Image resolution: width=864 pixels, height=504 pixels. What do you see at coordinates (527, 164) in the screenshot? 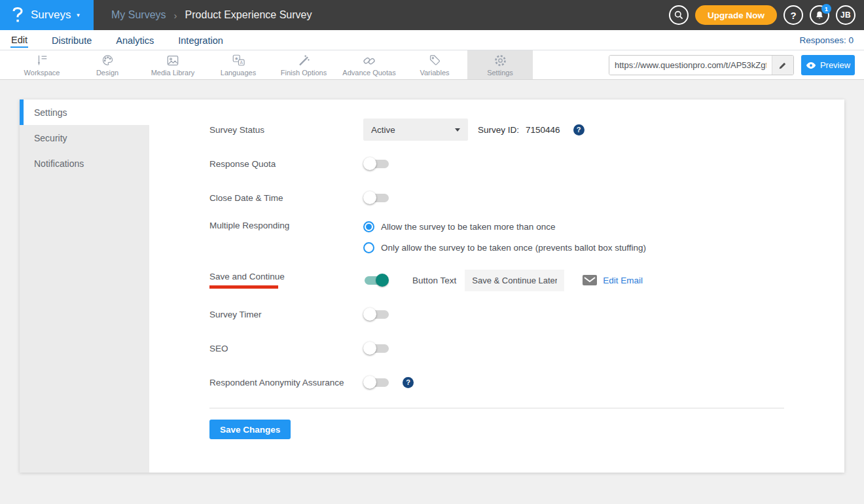
I see `response-quota-row: Response Quota` at bounding box center [527, 164].